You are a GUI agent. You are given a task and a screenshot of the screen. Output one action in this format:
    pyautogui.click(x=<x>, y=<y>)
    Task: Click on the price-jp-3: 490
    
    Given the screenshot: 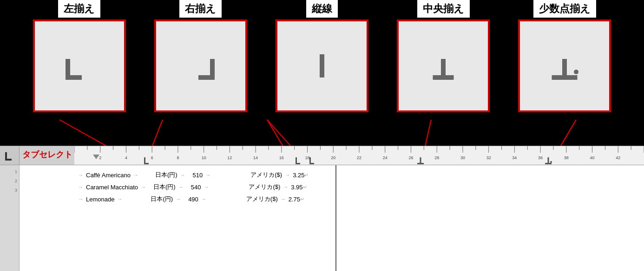 What is the action you would take?
    pyautogui.click(x=193, y=200)
    